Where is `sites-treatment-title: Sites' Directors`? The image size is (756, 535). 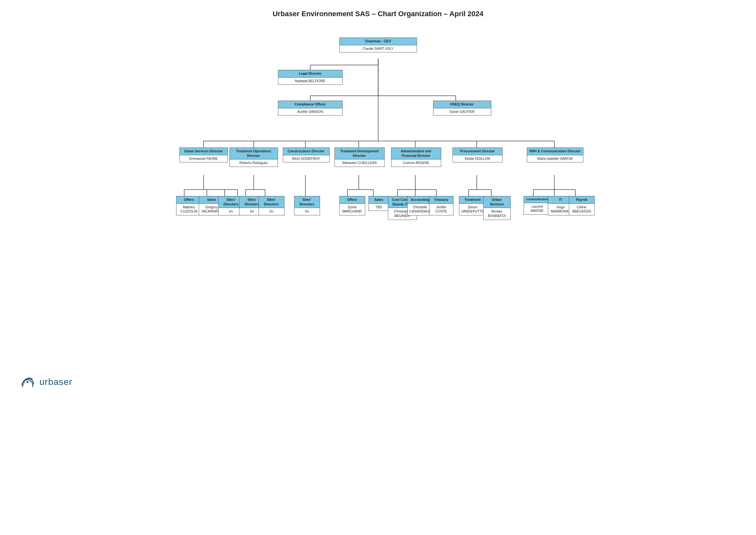
sites-treatment-title: Sites' Directors is located at coordinates (271, 202).